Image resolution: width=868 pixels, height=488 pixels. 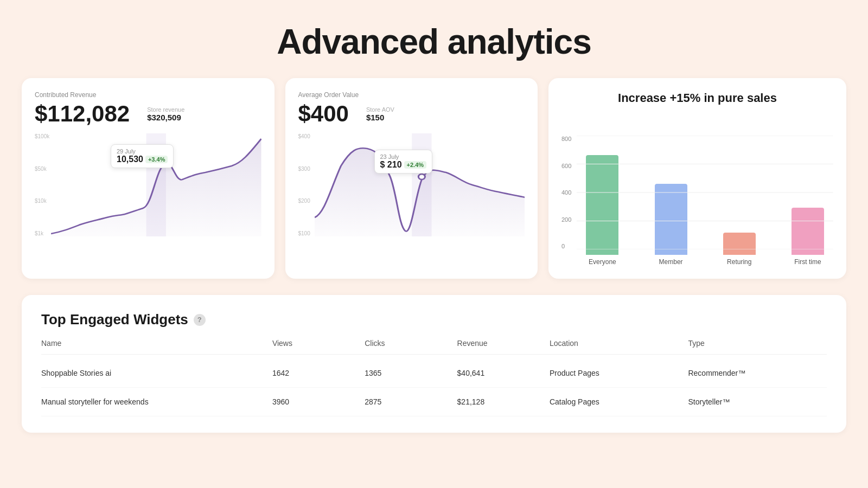 I want to click on table-row: Manual storyteller for weekends 3960 287…, so click(x=434, y=402).